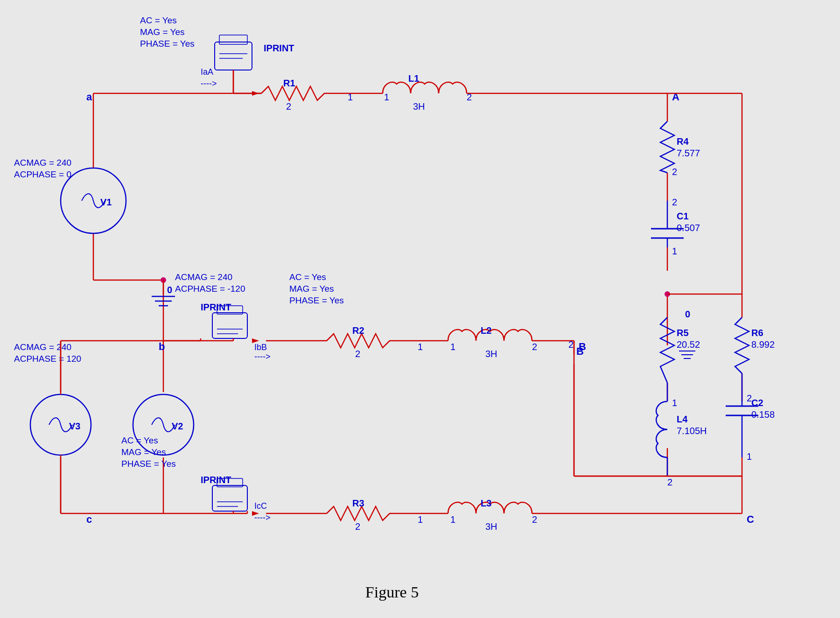 This screenshot has width=840, height=618. What do you see at coordinates (420, 520) in the screenshot?
I see `r3-n2: 1` at bounding box center [420, 520].